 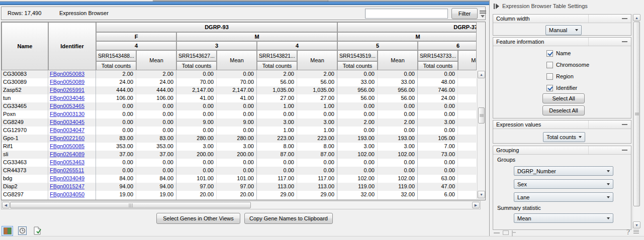 What do you see at coordinates (239, 179) in the screenshot?
I see `table-row: bdgFBgn003404984.0084.00101.00101.00117.…` at bounding box center [239, 179].